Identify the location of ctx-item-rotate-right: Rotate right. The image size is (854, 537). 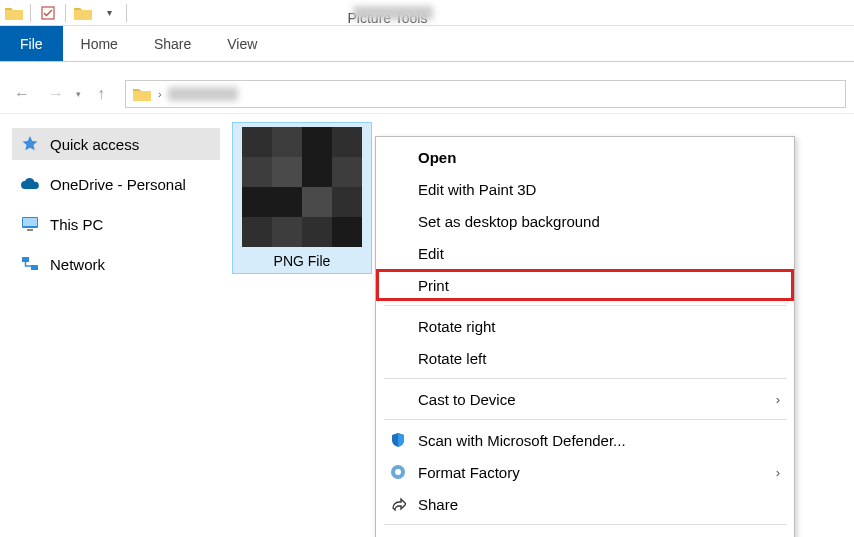
(585, 326).